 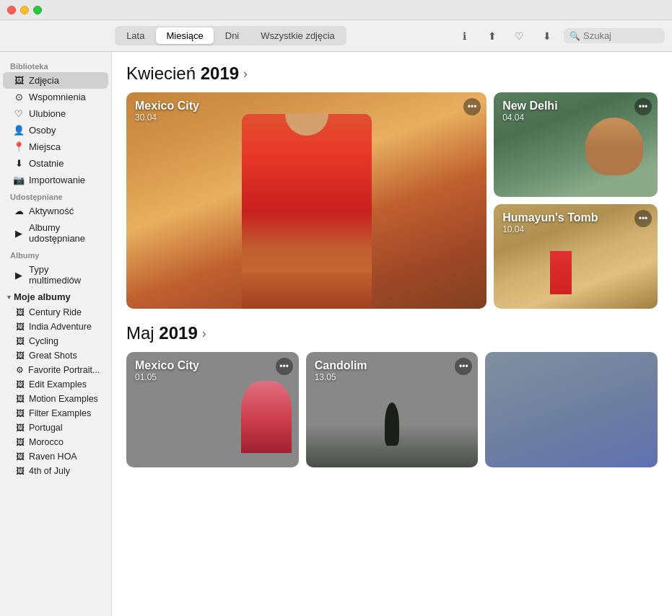 What do you see at coordinates (245, 74) in the screenshot?
I see `april-section-arrow: ›` at bounding box center [245, 74].